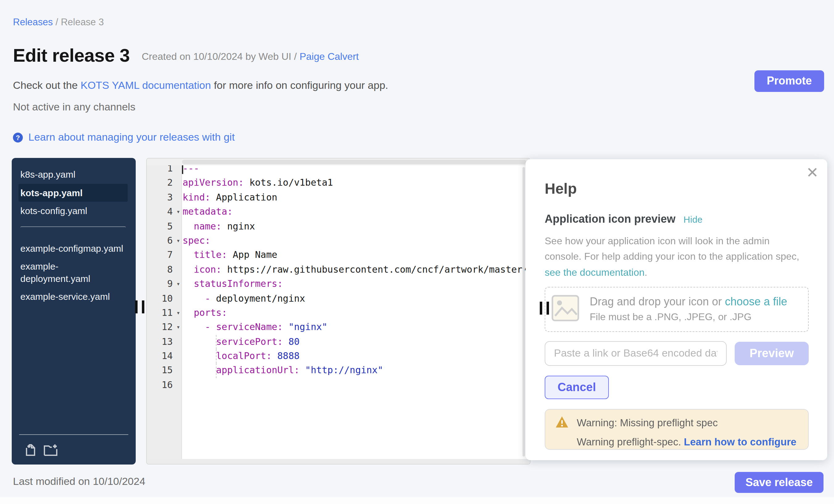  Describe the element at coordinates (164, 299) in the screenshot. I see `line-number: 10` at that location.